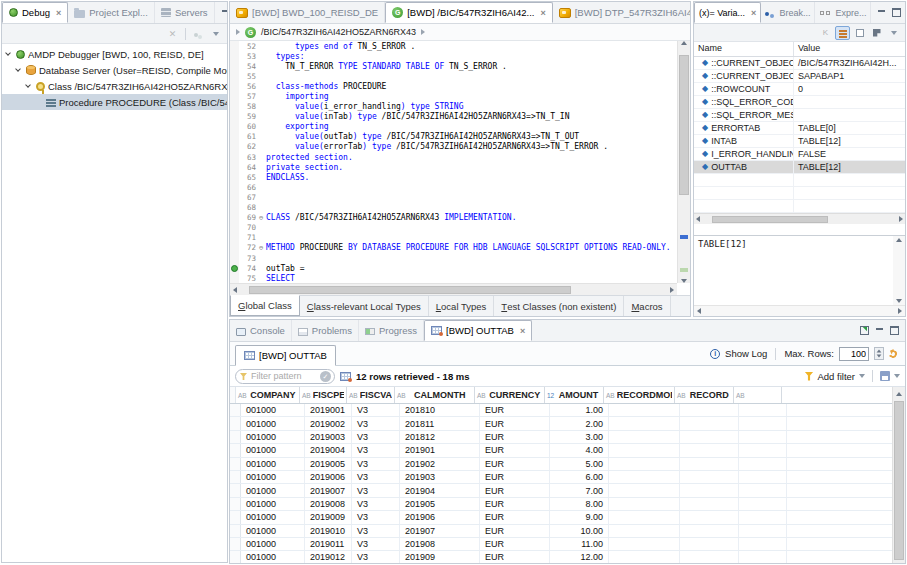 Image resolution: width=907 pixels, height=565 pixels. Describe the element at coordinates (837, 376) in the screenshot. I see `add-filter-button: Add filter` at that location.